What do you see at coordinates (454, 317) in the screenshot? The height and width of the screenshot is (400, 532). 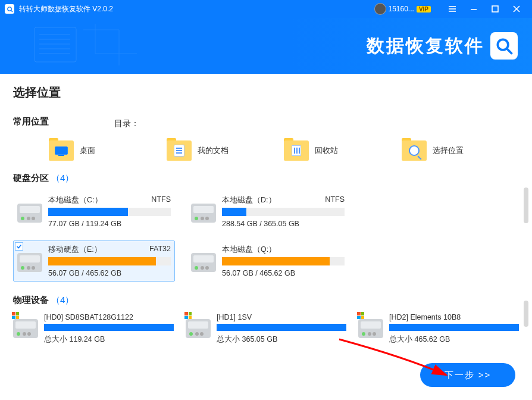 I see `physical-name: [HD2] Elements 10B8` at bounding box center [454, 317].